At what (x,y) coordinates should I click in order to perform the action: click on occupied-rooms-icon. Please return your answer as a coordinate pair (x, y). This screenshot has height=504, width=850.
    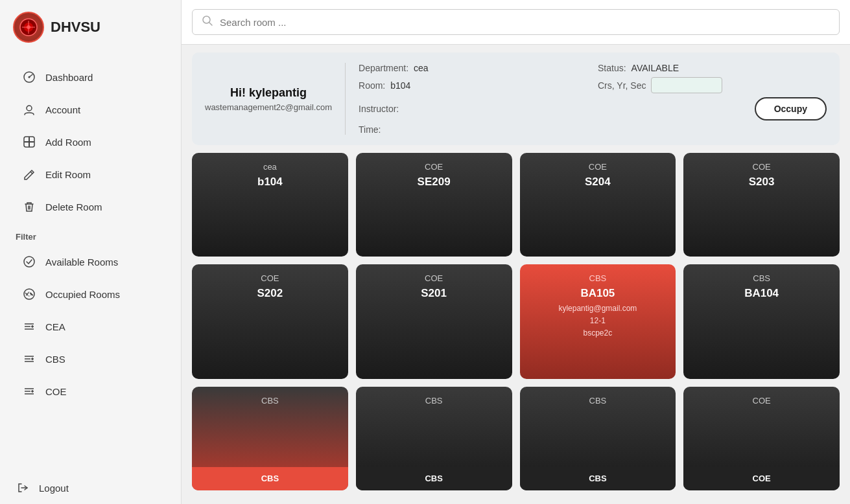
    Looking at the image, I should click on (29, 294).